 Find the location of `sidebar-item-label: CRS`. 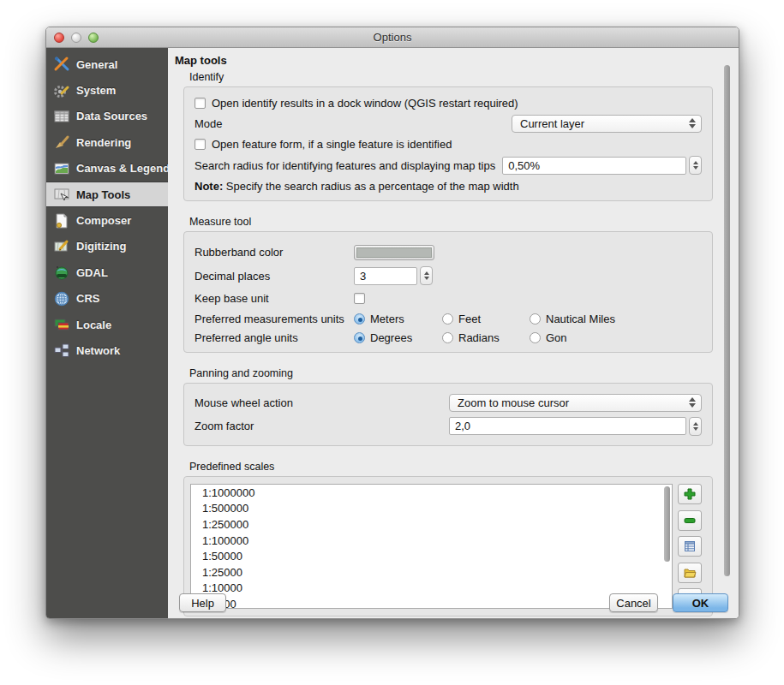

sidebar-item-label: CRS is located at coordinates (87, 298).